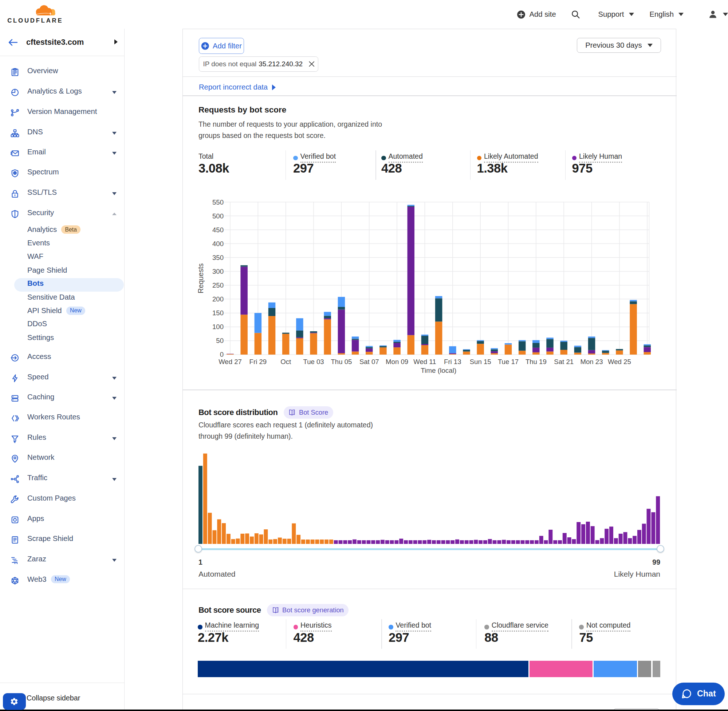 This screenshot has height=711, width=728. What do you see at coordinates (425, 361) in the screenshot?
I see `svg-text: Wed 11` at bounding box center [425, 361].